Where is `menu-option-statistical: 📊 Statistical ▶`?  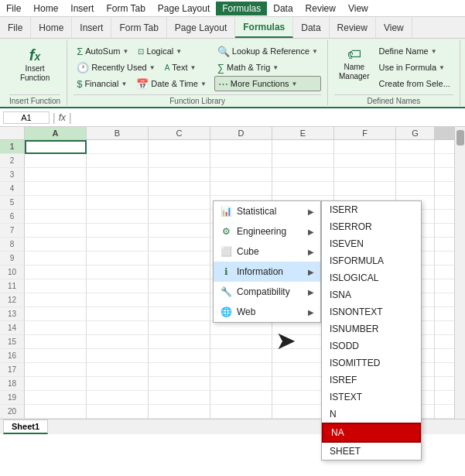
menu-option-statistical: 📊 Statistical ▶ is located at coordinates (267, 211).